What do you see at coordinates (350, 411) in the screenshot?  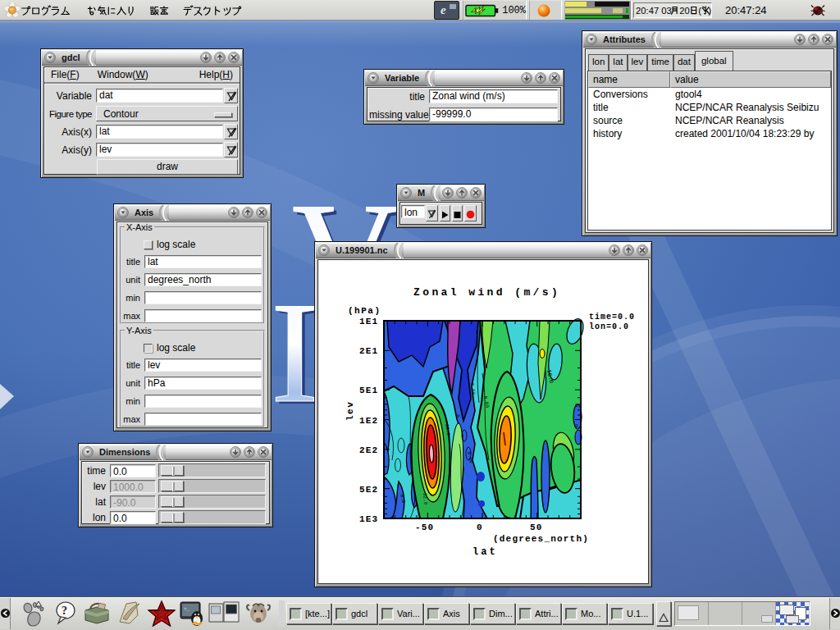 I see `svg-text: lev` at bounding box center [350, 411].